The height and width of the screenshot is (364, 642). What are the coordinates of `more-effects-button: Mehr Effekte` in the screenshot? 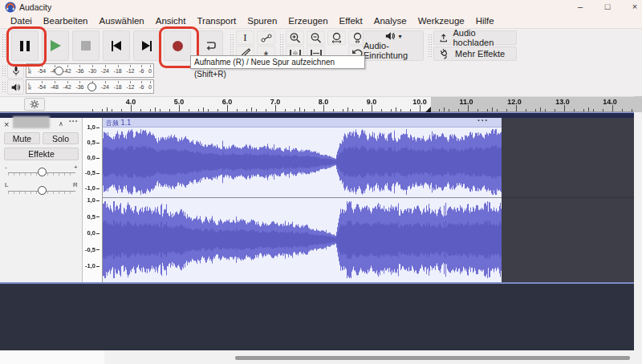 It's located at (475, 54).